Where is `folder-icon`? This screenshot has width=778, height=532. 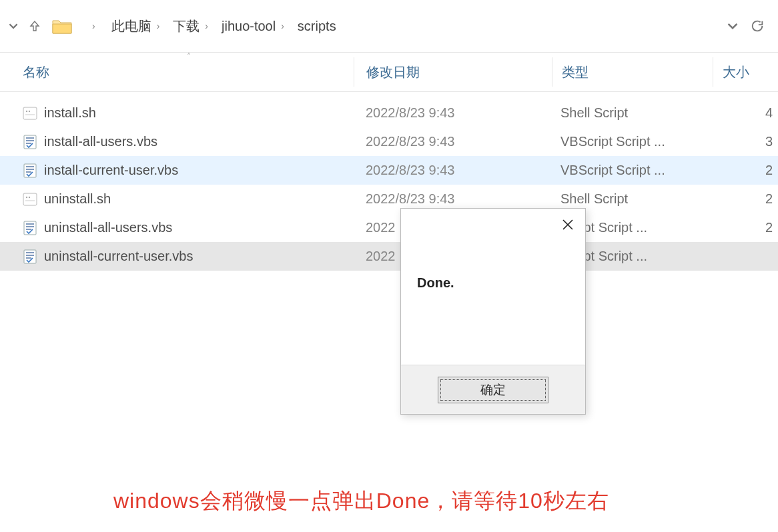
folder-icon is located at coordinates (62, 26).